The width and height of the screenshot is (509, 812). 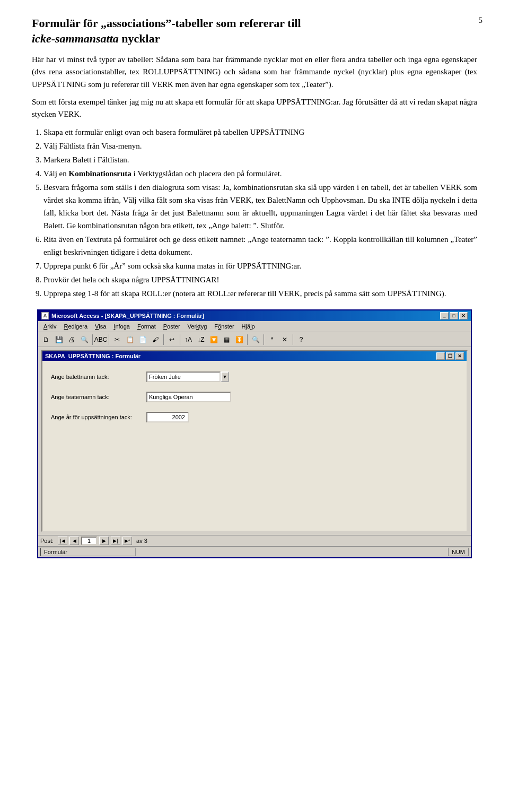 What do you see at coordinates (293, 340) in the screenshot?
I see `toolbar-sep7` at bounding box center [293, 340].